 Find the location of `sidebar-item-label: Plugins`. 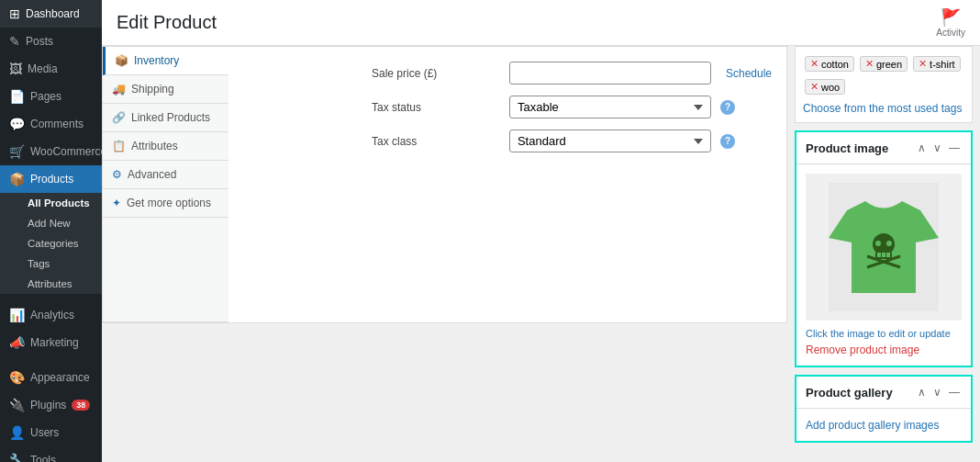

sidebar-item-label: Plugins is located at coordinates (48, 405).